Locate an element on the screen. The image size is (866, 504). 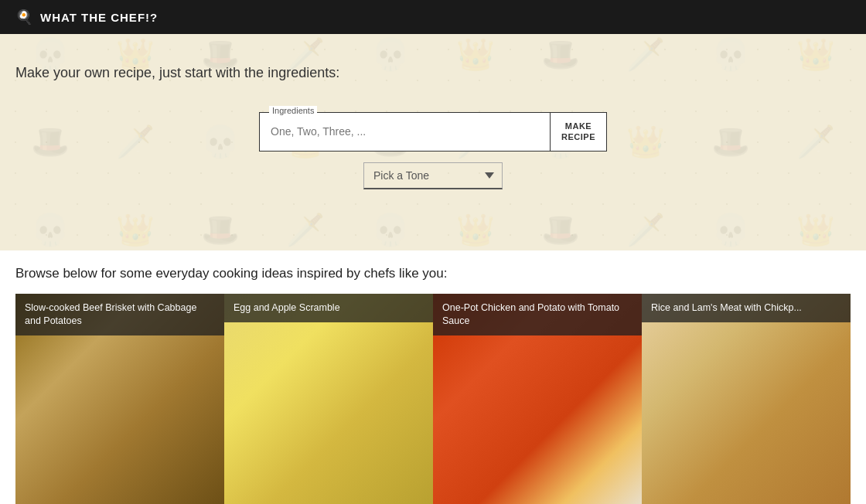
hero-subtitle: Make your own recipe, just start with th… is located at coordinates (433, 73).